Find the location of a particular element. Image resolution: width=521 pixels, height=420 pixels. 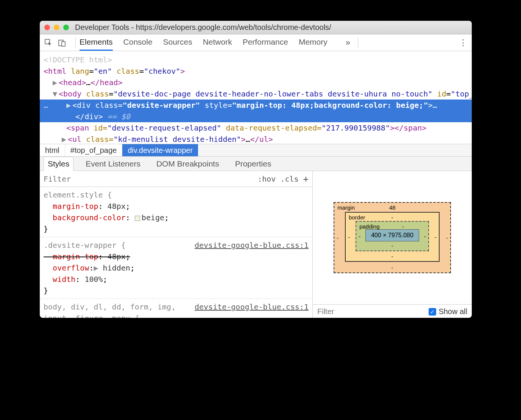

cls-toggle: .cls is located at coordinates (289, 179).